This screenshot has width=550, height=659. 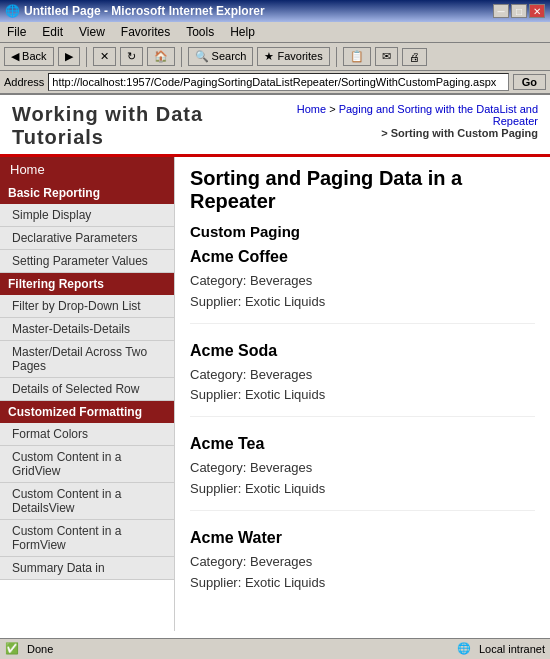 What do you see at coordinates (275, 32) in the screenshot?
I see `menu-bar: File Edit View Favorites Tools Help` at bounding box center [275, 32].